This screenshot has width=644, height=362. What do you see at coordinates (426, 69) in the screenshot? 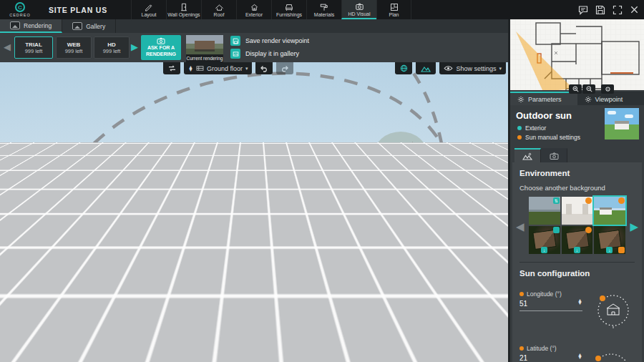
I see `terrain-toggle-button` at bounding box center [426, 69].